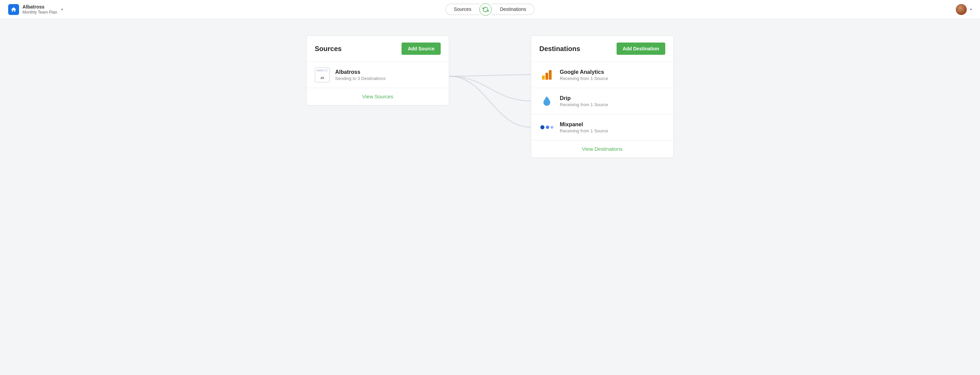  What do you see at coordinates (560, 49) in the screenshot?
I see `destinations-title: Destinations` at bounding box center [560, 49].